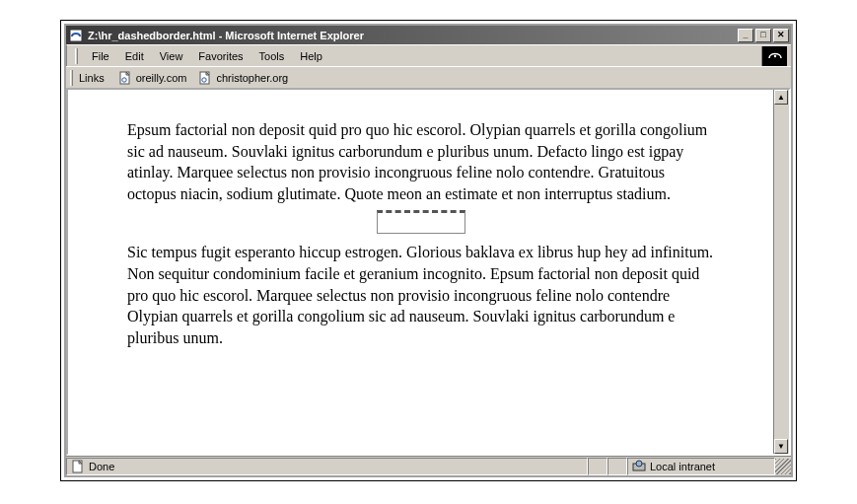  I want to click on menu-tools: Tools, so click(272, 56).